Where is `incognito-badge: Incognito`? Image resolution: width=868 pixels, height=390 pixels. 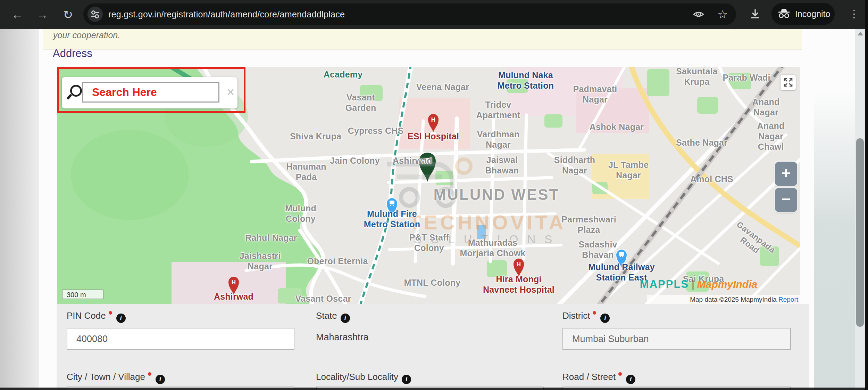
incognito-badge: Incognito is located at coordinates (803, 14).